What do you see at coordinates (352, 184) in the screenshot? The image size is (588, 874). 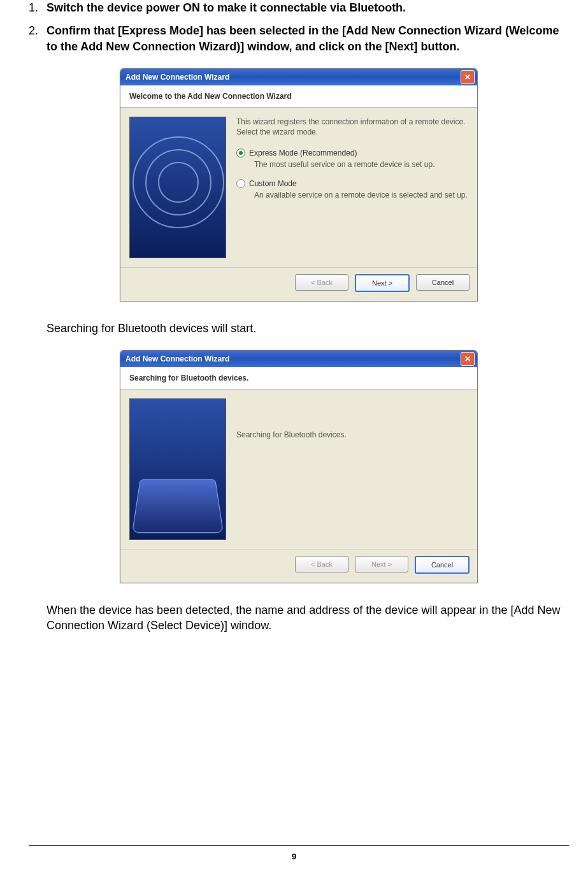 I see `radio-custom-mode: Custom Mode` at bounding box center [352, 184].